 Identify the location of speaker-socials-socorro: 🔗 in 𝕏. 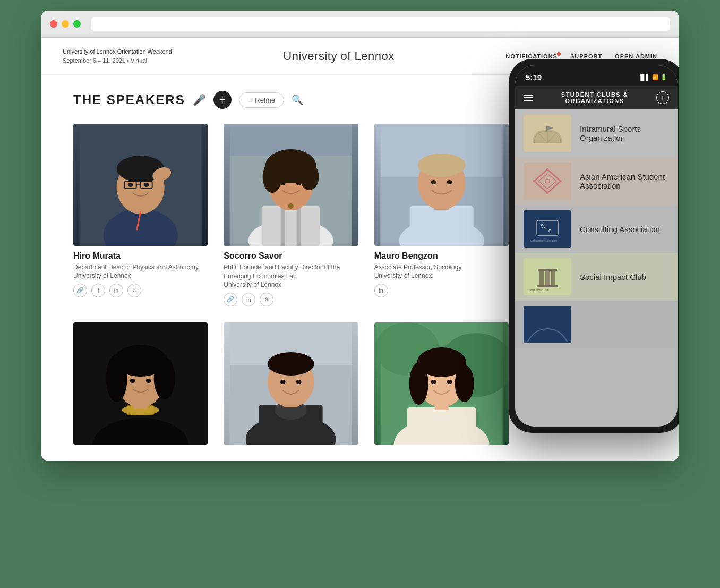
(291, 300).